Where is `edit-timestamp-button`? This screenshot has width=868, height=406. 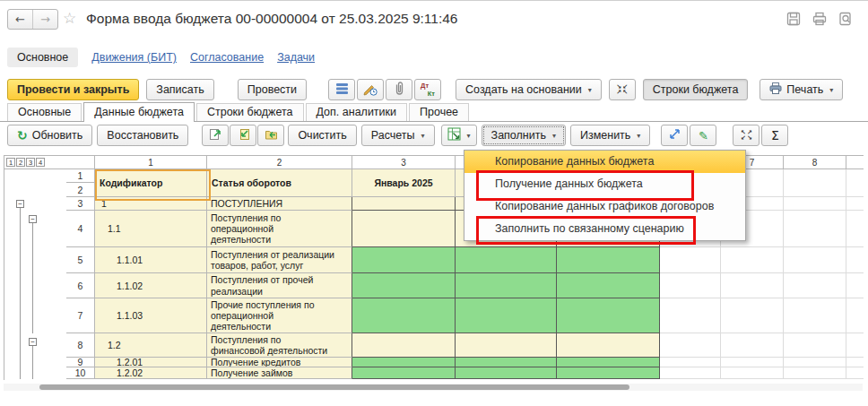
edit-timestamp-button is located at coordinates (370, 90).